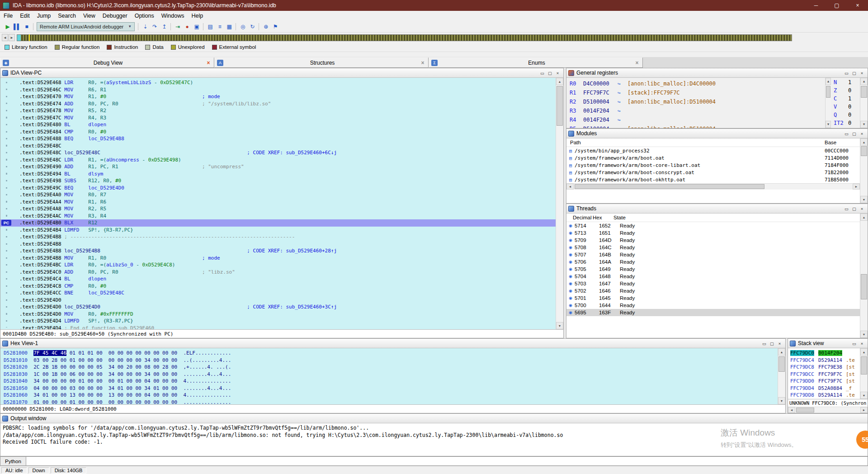 The image size is (868, 474). What do you see at coordinates (391, 367) in the screenshot?
I see `hex-row: D5281020 2C 2B 1B 00 00 00 00 05 34 00 2…` at bounding box center [391, 367].